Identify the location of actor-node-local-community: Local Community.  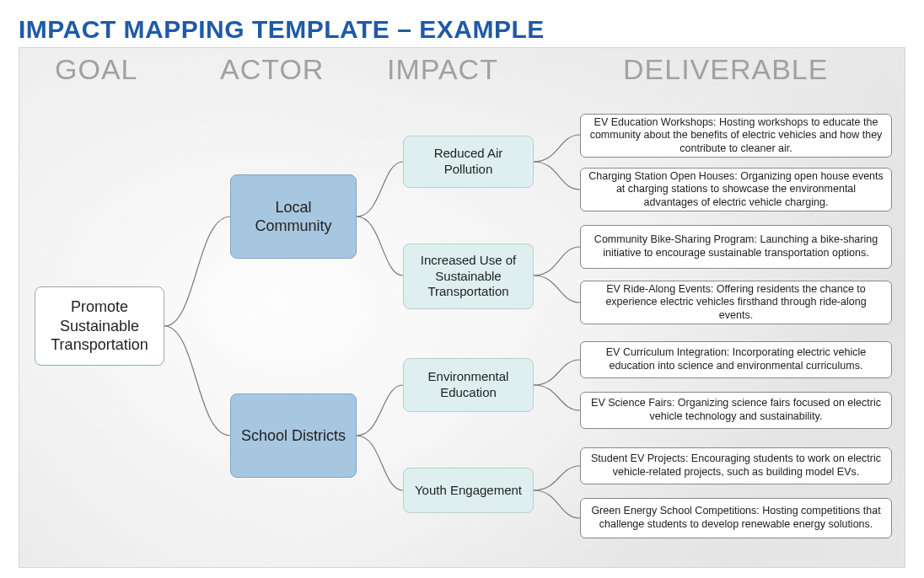
(293, 217).